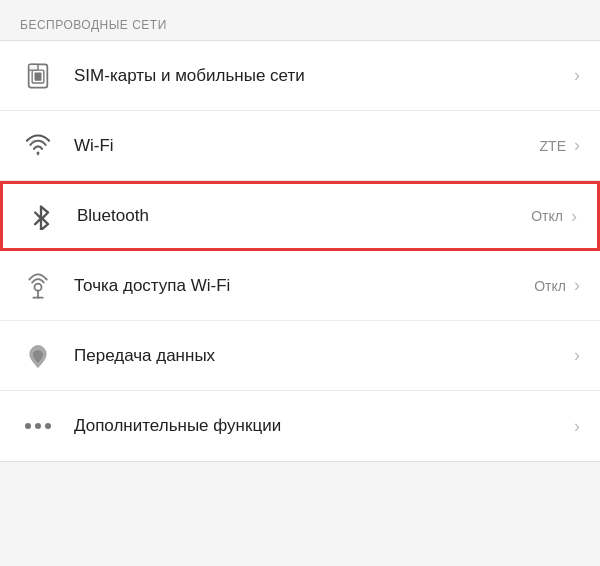 The image size is (600, 566). Describe the element at coordinates (300, 20) in the screenshot. I see `section-header: БЕСПРОВОДНЫЕ СЕТИ` at that location.